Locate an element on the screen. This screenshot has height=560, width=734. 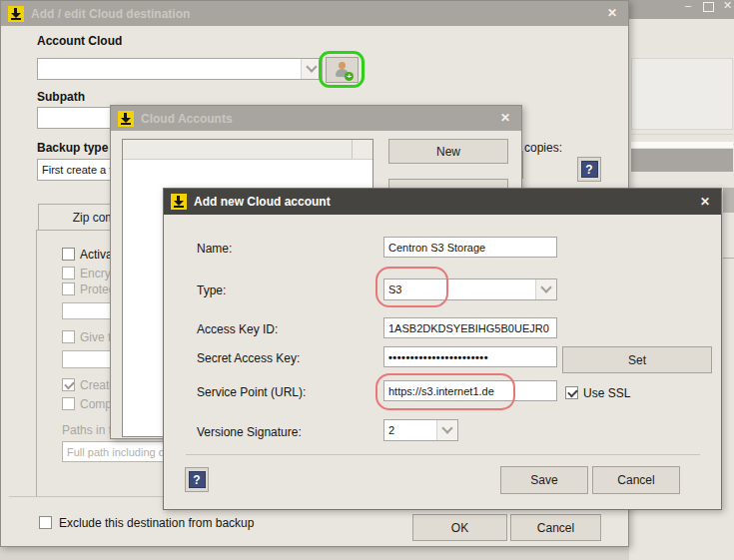
name-field: Centron S3 Storage is located at coordinates (470, 248).